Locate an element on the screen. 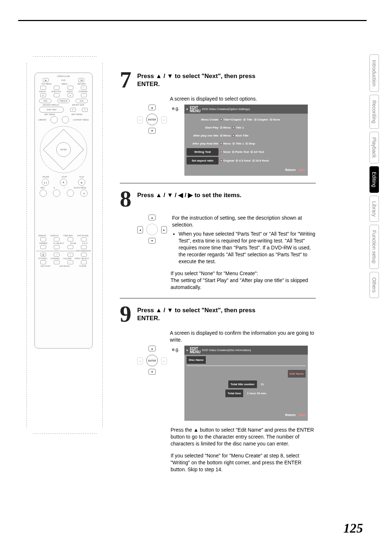  step9-p1: Press the ▲ button to select "Edit Name"… is located at coordinates (243, 437).